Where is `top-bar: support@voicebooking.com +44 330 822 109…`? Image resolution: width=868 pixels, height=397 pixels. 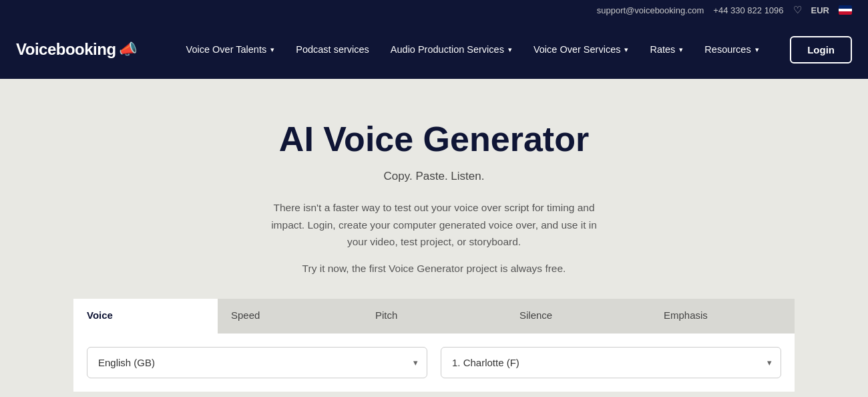 top-bar: support@voicebooking.com +44 330 822 109… is located at coordinates (434, 10).